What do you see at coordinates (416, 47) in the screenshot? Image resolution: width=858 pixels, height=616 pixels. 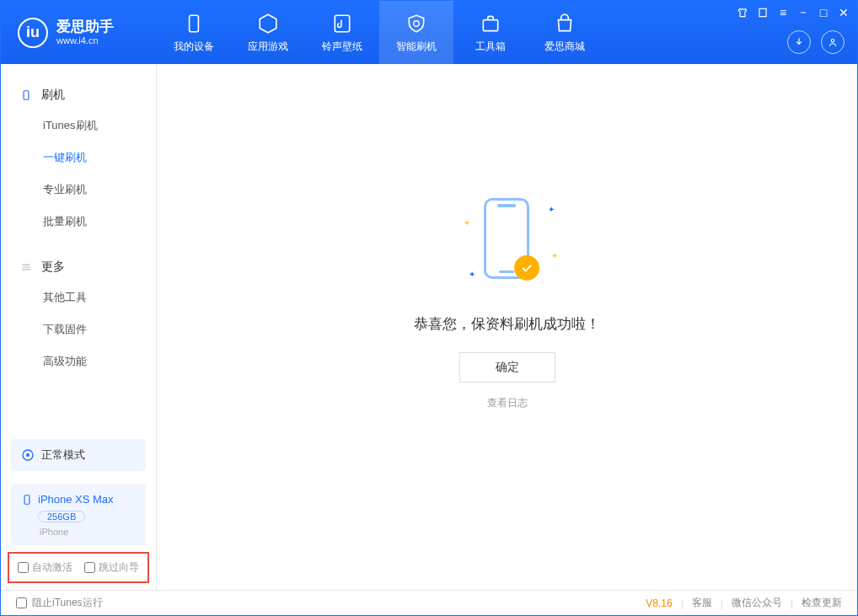 I see `nav-label: 智能刷机` at bounding box center [416, 47].